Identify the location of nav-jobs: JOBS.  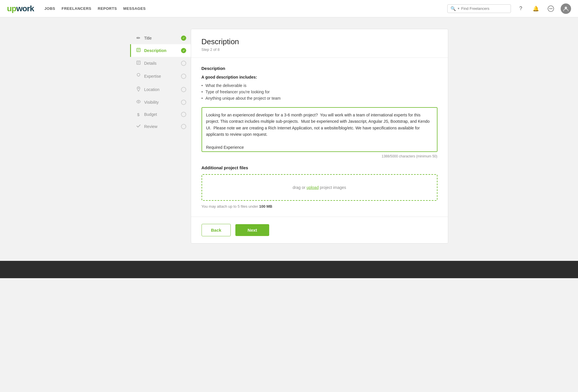
(50, 9).